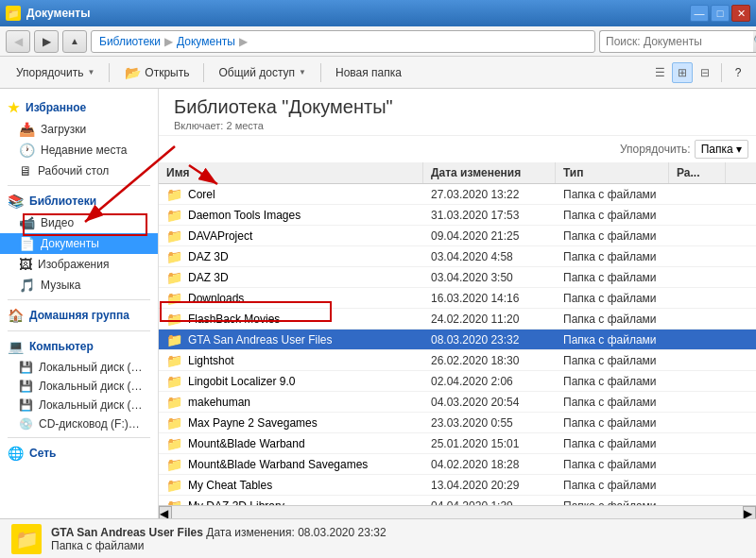 The height and width of the screenshot is (558, 756). I want to click on sidebar-item-downloads: 📥 Загрузки, so click(79, 129).